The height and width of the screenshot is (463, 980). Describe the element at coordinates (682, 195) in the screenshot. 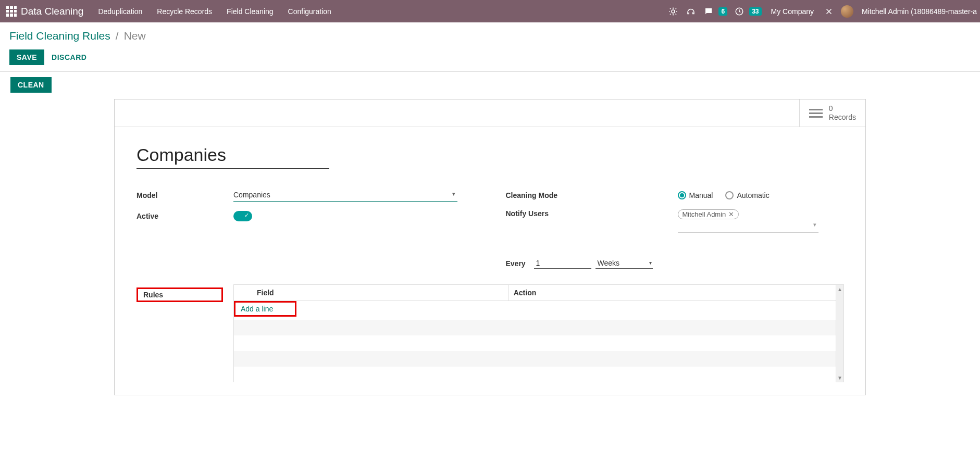

I see `radio-dot-on` at that location.